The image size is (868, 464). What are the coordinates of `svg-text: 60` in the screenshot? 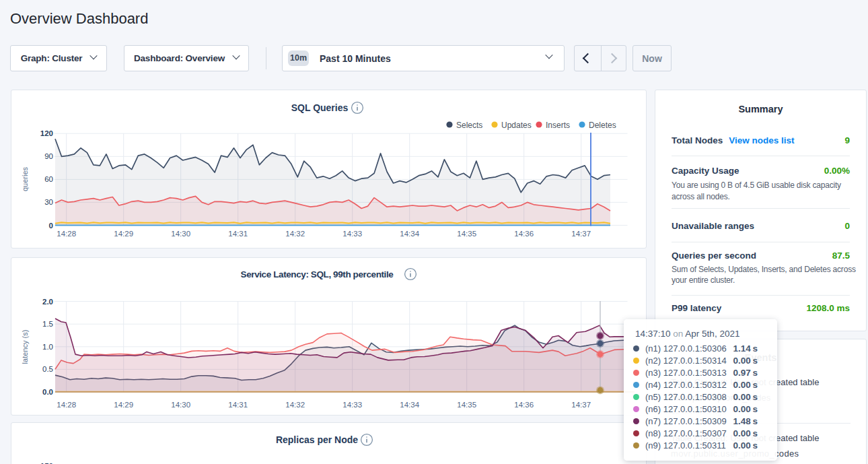 It's located at (48, 179).